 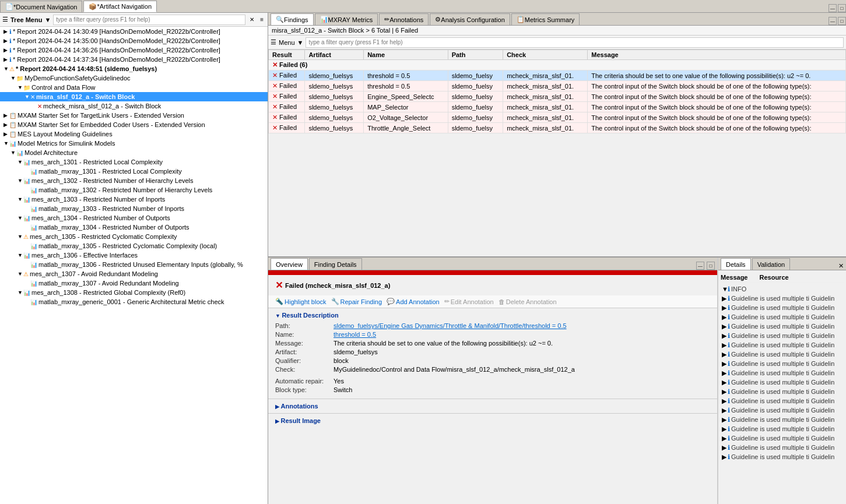 What do you see at coordinates (134, 134) in the screenshot?
I see `tree-item-mes-layout: ▶ 📋 MES Layout Modeling Guidelines` at bounding box center [134, 134].